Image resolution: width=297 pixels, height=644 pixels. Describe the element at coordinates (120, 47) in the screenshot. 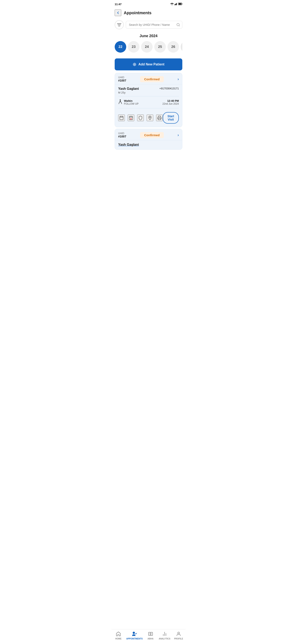

I see `date-chip-22: 22` at that location.